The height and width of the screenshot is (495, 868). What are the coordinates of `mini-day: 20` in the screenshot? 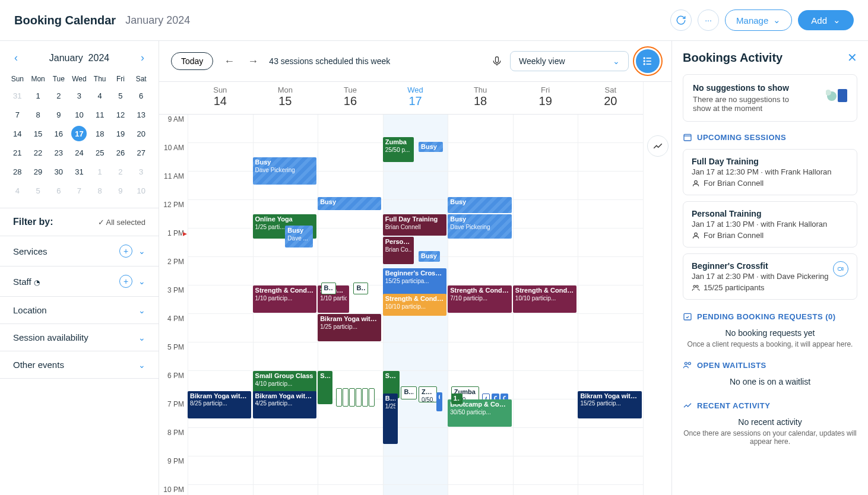 It's located at (141, 134).